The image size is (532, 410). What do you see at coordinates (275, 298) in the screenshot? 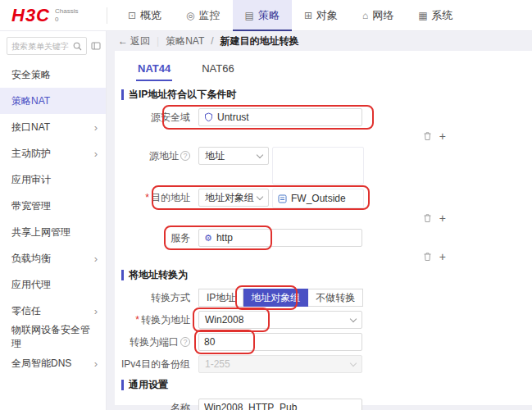
I see `method-address-group: 地址对象组` at bounding box center [275, 298].